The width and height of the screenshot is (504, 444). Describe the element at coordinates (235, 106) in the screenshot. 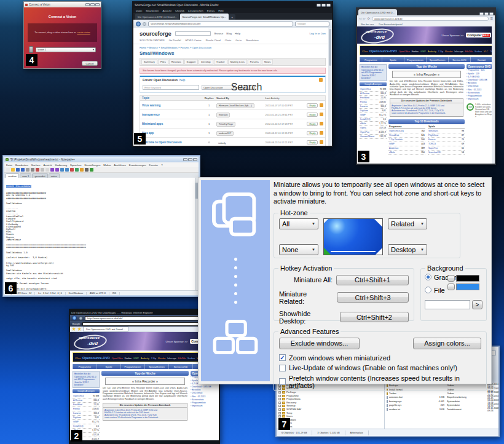

I see `user-chip: Hermann-Josef Beckers (hjb-...)` at that location.